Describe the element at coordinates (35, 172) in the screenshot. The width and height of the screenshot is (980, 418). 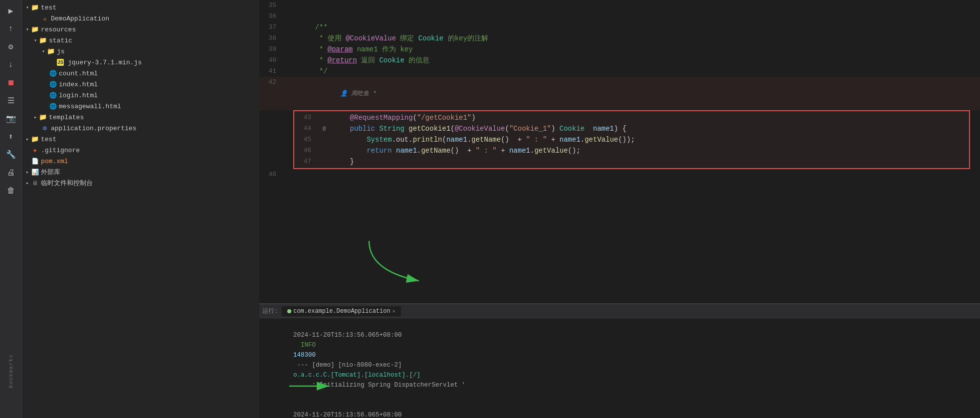
I see `bar-chart-icon: 📊` at that location.